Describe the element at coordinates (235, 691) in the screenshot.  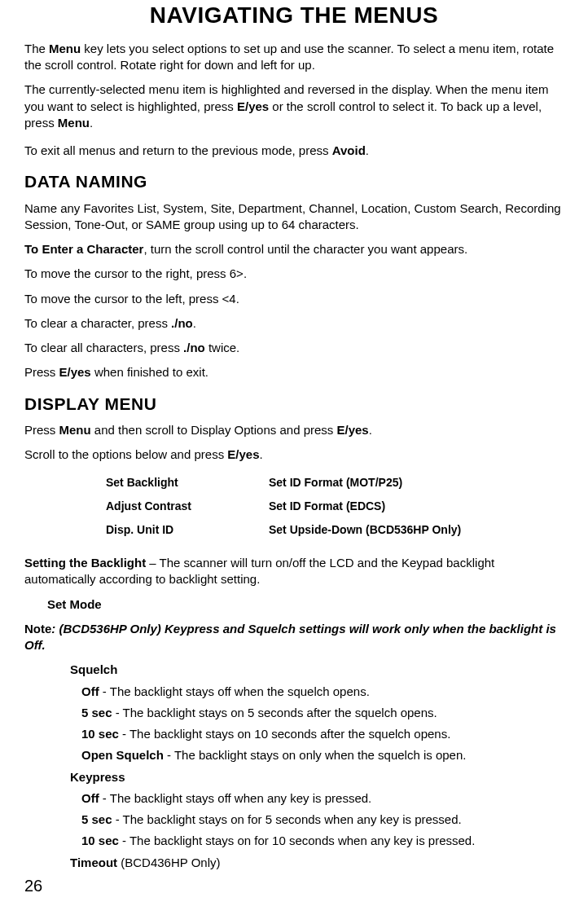
I see `opt-desc: - The backlight stays off when the squel…` at that location.